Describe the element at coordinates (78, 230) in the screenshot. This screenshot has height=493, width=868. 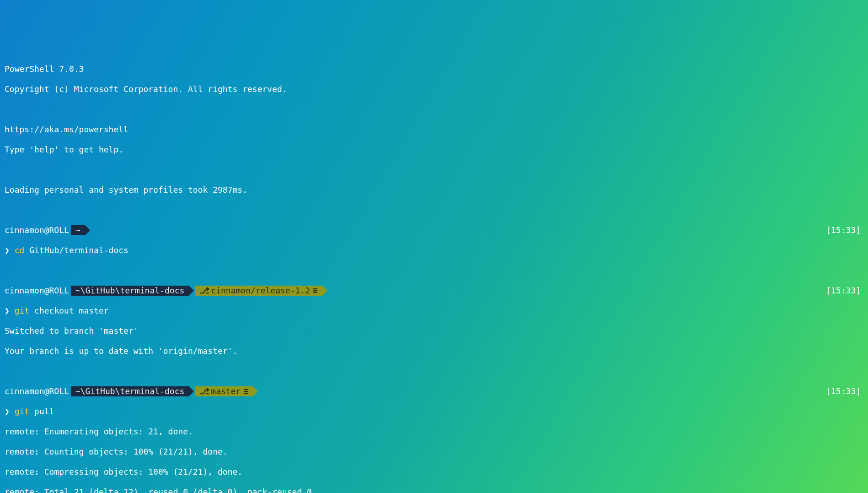
I see `cwd-text: ~` at that location.